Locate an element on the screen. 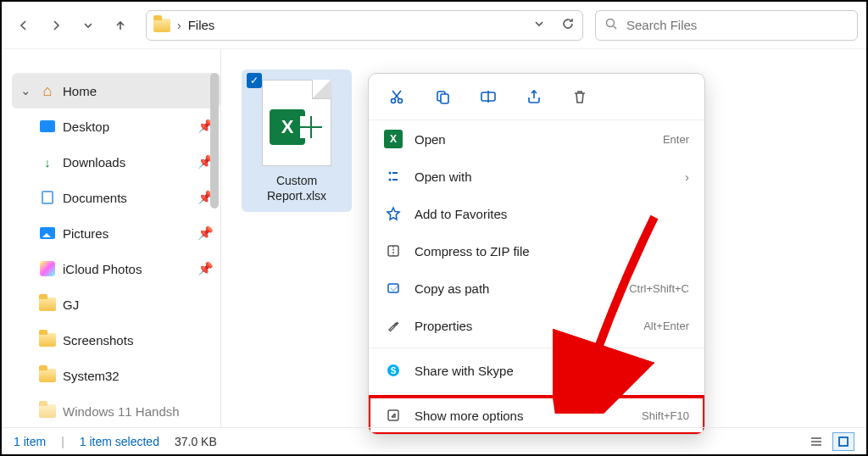  pictures-icon is located at coordinates (47, 233).